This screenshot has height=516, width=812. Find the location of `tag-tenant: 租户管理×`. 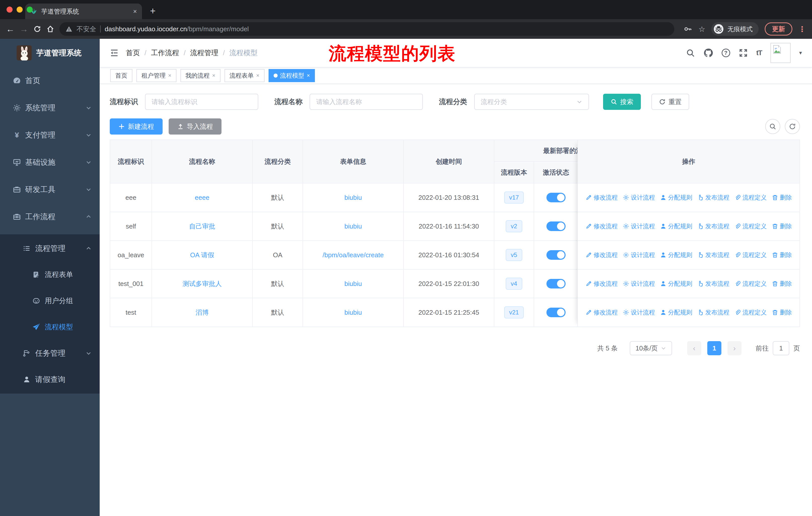

tag-tenant: 租户管理× is located at coordinates (156, 76).